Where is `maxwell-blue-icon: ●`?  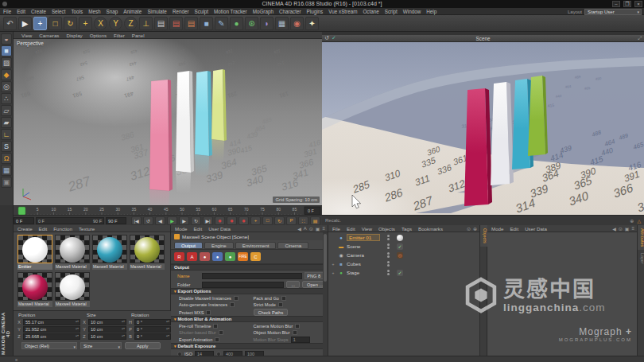
maxwell-blue-icon: ● is located at coordinates (218, 256).